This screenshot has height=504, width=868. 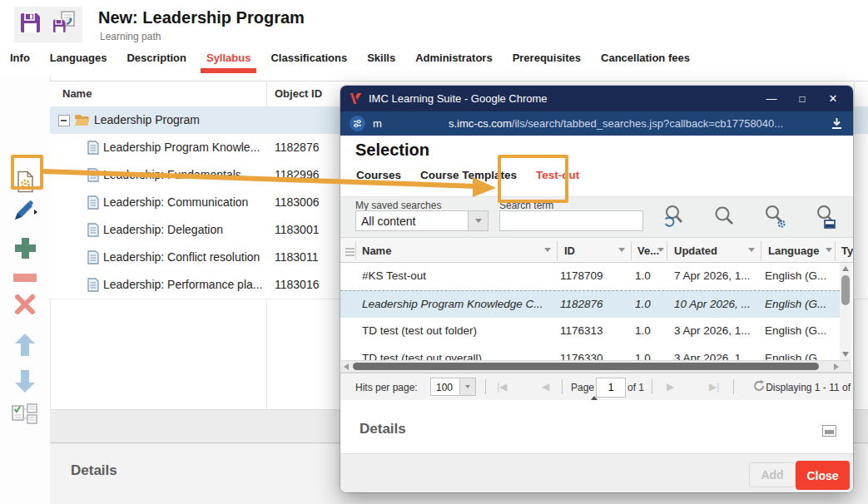 I want to click on popup-details-panel: Details, so click(x=597, y=427).